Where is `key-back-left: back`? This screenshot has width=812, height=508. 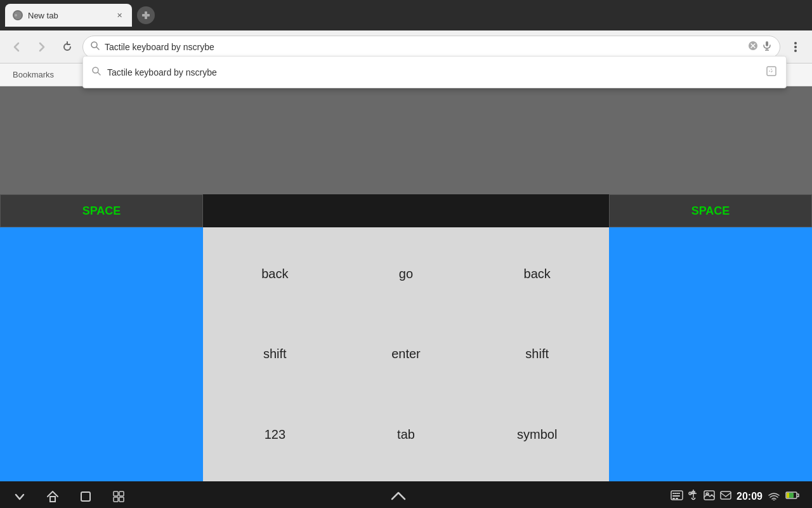
key-back-left: back is located at coordinates (275, 274).